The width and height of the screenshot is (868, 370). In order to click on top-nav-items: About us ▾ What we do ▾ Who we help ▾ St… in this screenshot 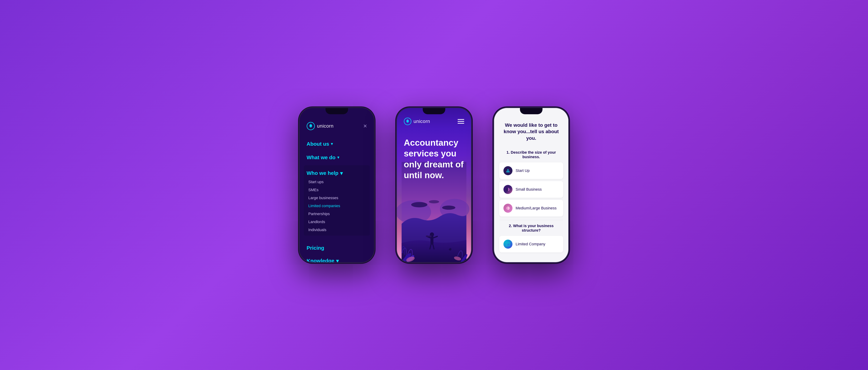, I will do `click(337, 187)`.